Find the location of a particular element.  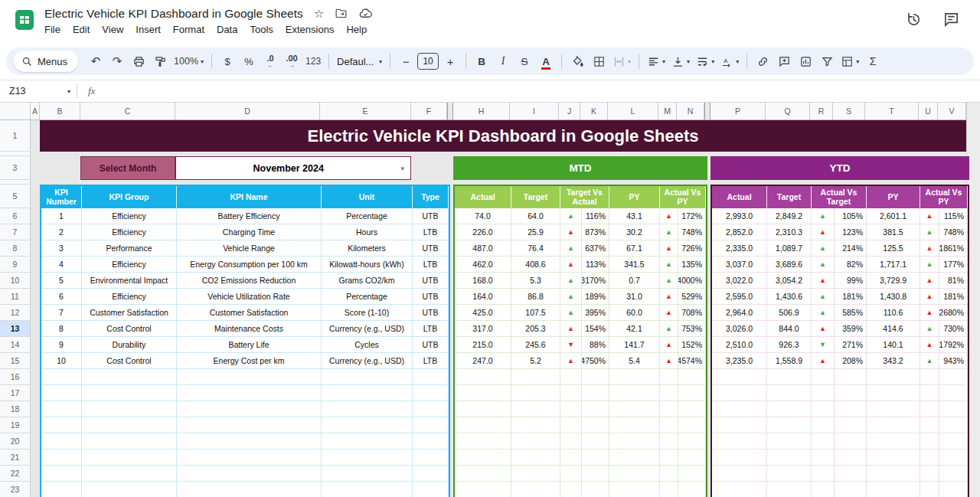

column-header-L: L is located at coordinates (633, 112).